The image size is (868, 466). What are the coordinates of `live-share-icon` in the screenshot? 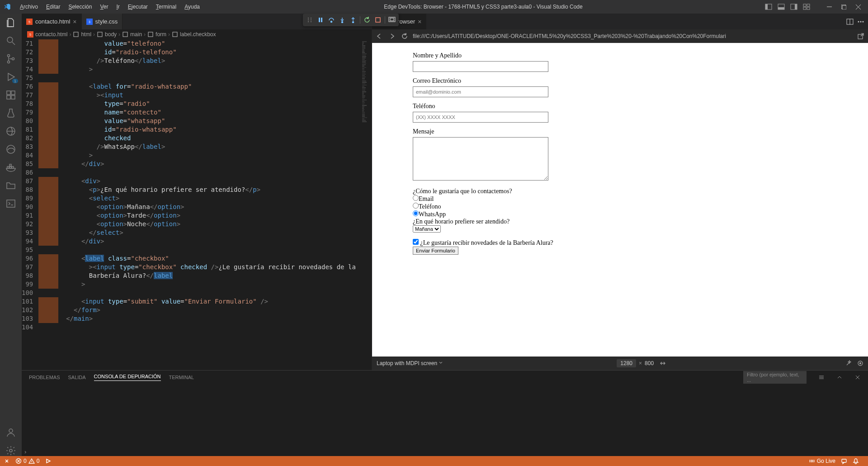 It's located at (11, 131).